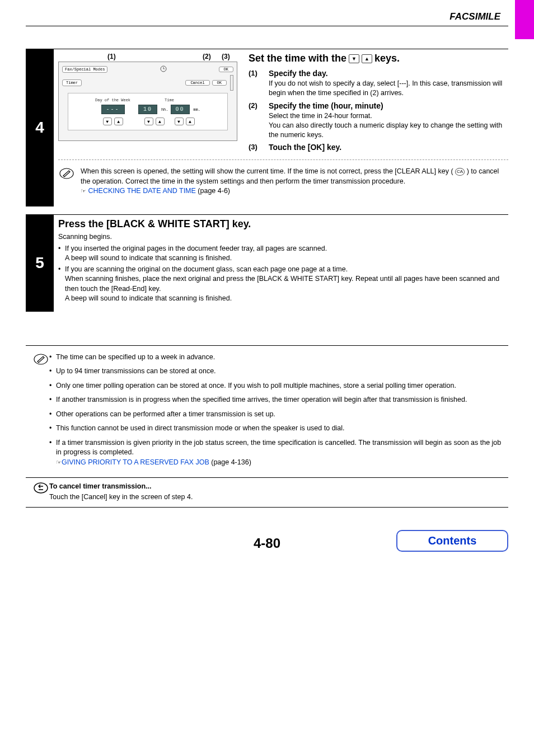  I want to click on label-day: Day of the Week, so click(113, 100).